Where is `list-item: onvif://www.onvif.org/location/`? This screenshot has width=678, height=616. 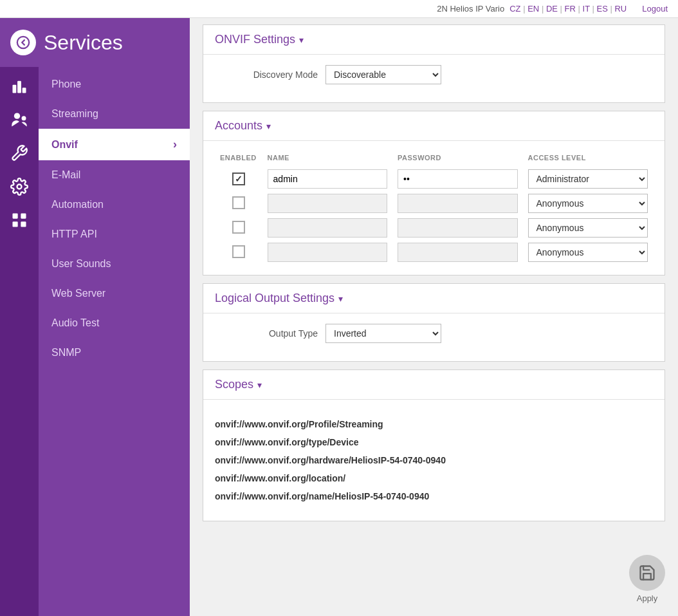 list-item: onvif://www.onvif.org/location/ is located at coordinates (434, 478).